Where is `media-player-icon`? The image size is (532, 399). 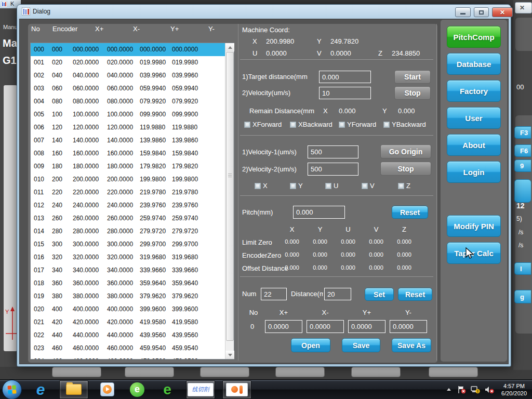 media-player-icon is located at coordinates (107, 390).